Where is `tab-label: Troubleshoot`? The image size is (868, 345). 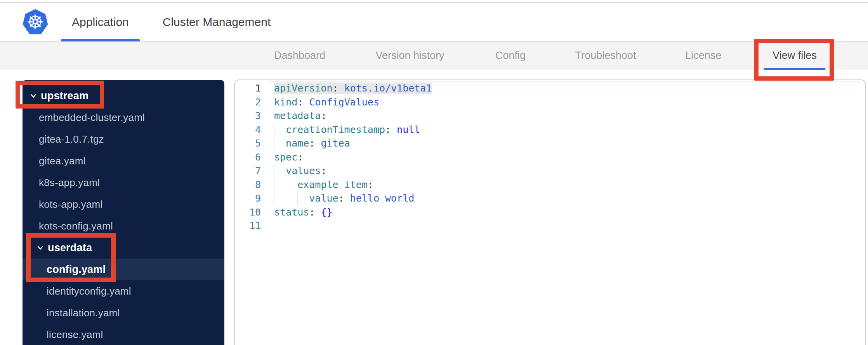
tab-label: Troubleshoot is located at coordinates (606, 56).